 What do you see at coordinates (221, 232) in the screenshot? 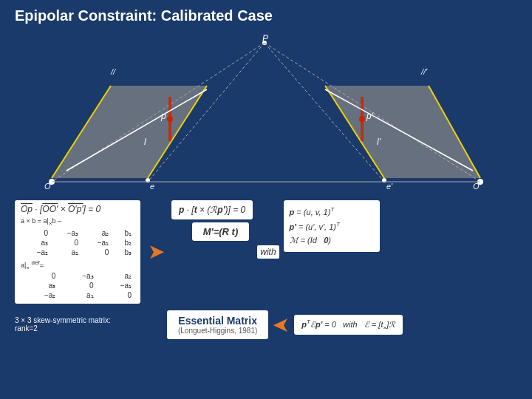
I see `m-prime-text: M'=(R t)` at bounding box center [221, 232].